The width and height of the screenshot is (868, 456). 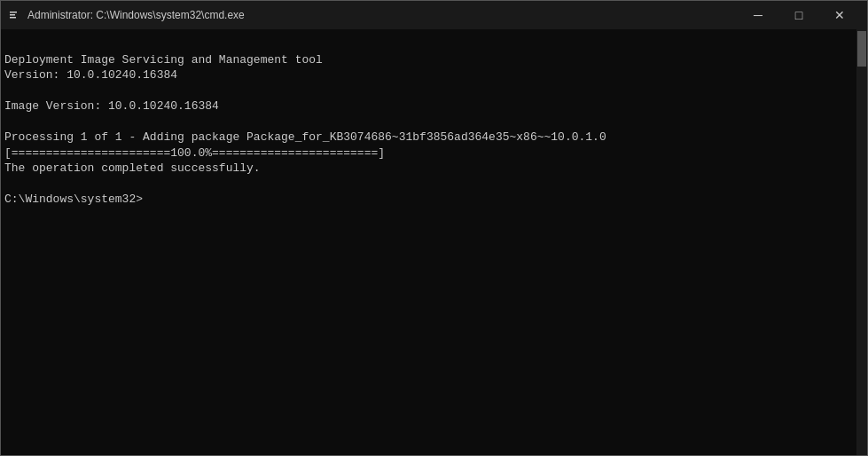 What do you see at coordinates (840, 15) in the screenshot?
I see `close-button: ✕` at bounding box center [840, 15].